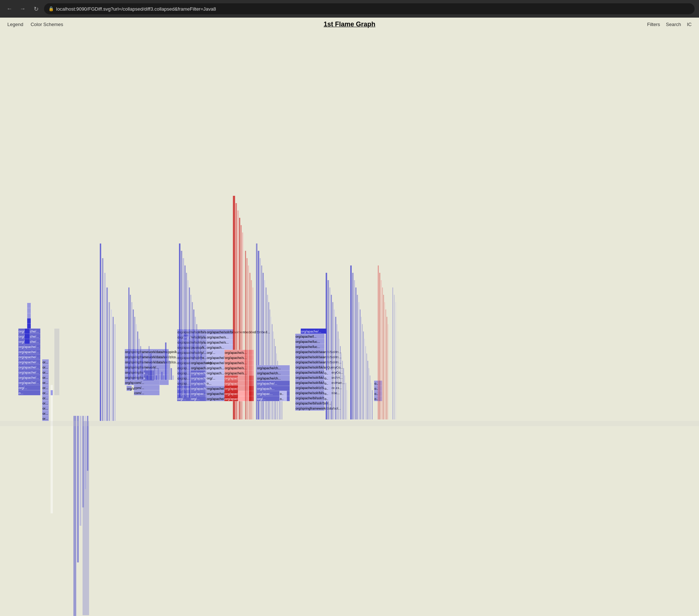 This screenshot has height=616, width=699. Describe the element at coordinates (689, 24) in the screenshot. I see `ic-link: IC` at that location.